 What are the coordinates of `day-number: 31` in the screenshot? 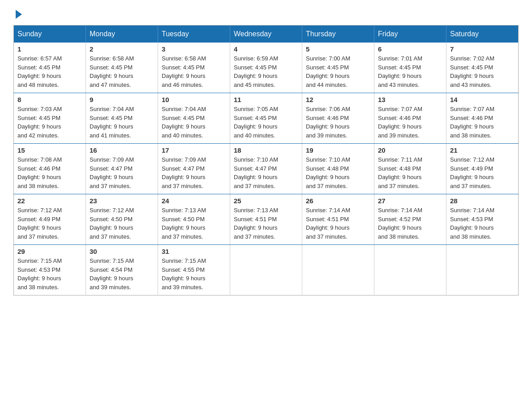 It's located at (194, 252).